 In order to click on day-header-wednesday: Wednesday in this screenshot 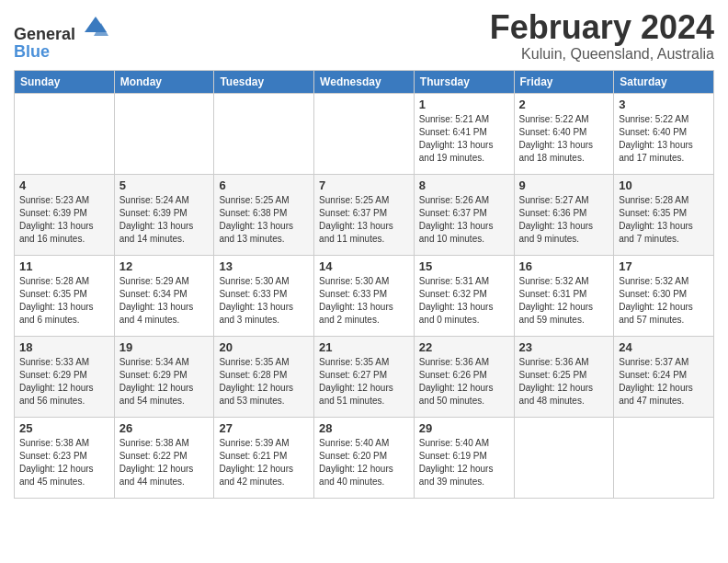, I will do `click(364, 81)`.